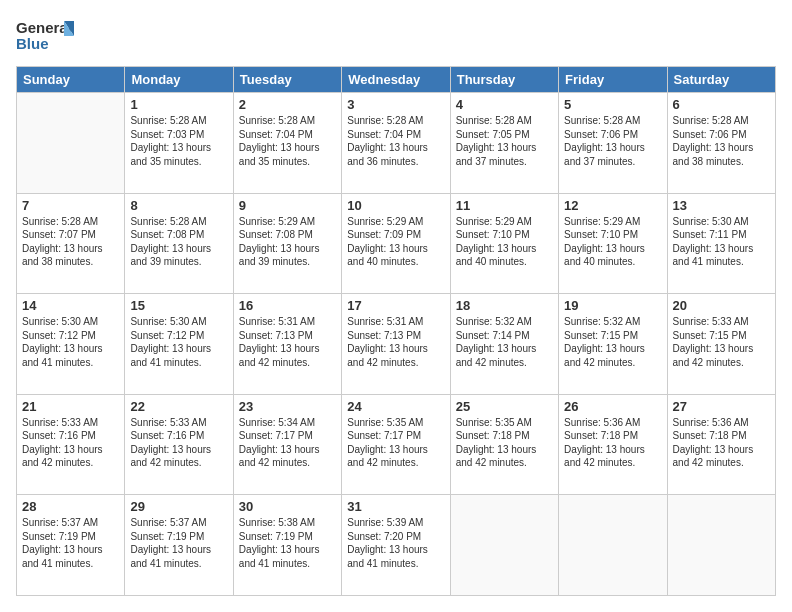 The image size is (792, 612). I want to click on cal-cell: 1Sunrise: 5:28 AM Sunset: 7:03 PM Daylig…, so click(179, 144).